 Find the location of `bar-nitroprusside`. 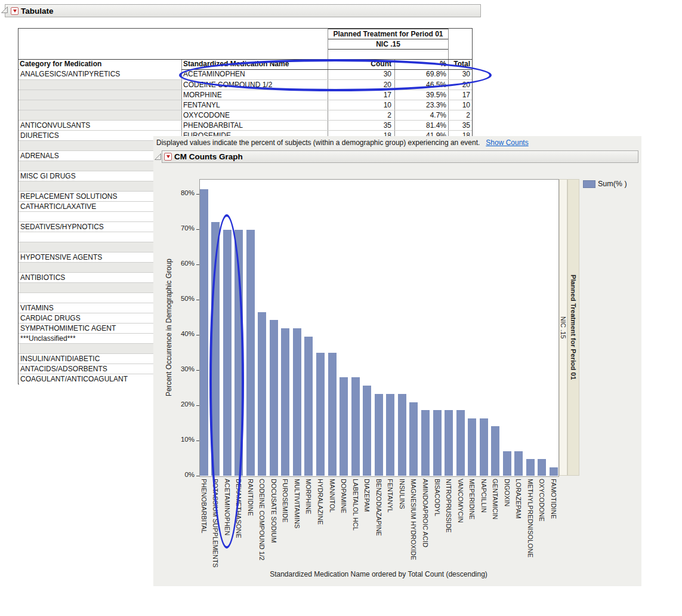

bar-nitroprusside is located at coordinates (449, 443).